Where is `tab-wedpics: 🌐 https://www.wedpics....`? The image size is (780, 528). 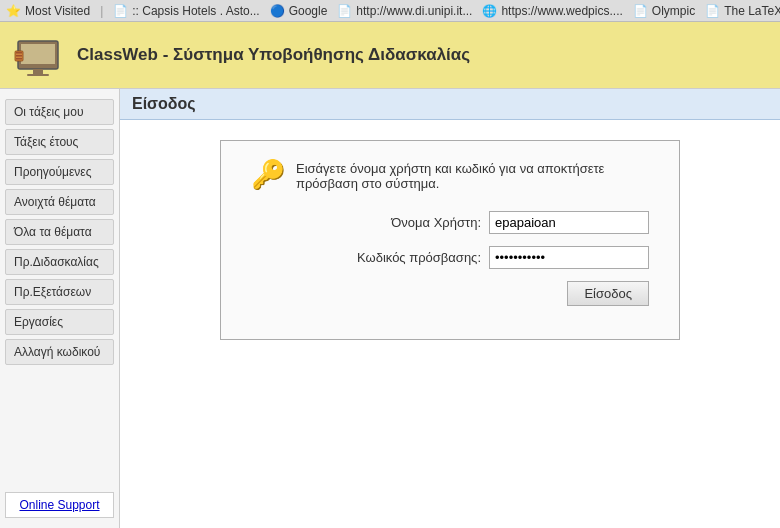 tab-wedpics: 🌐 https://www.wedpics.... is located at coordinates (552, 11).